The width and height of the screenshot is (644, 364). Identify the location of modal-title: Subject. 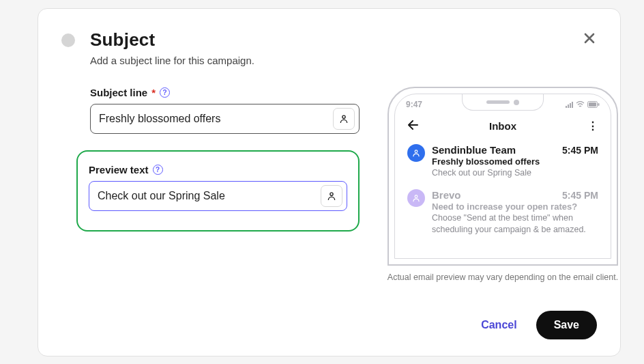
(336, 40).